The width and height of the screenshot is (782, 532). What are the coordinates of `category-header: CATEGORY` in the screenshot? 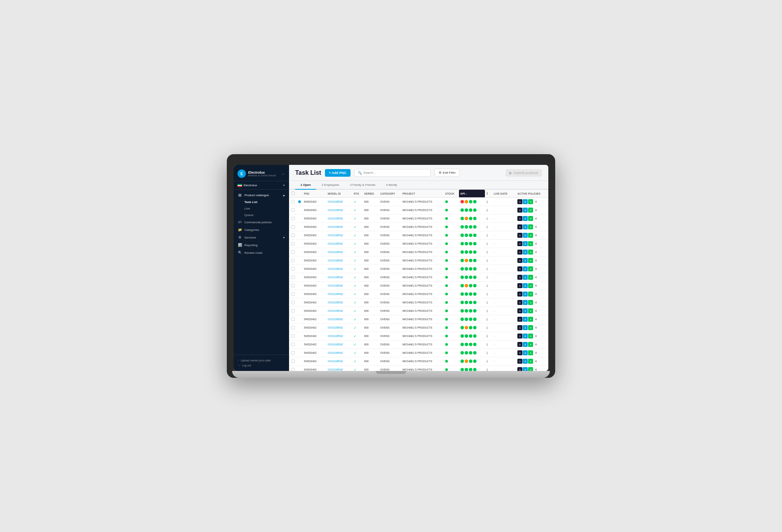 It's located at (390, 194).